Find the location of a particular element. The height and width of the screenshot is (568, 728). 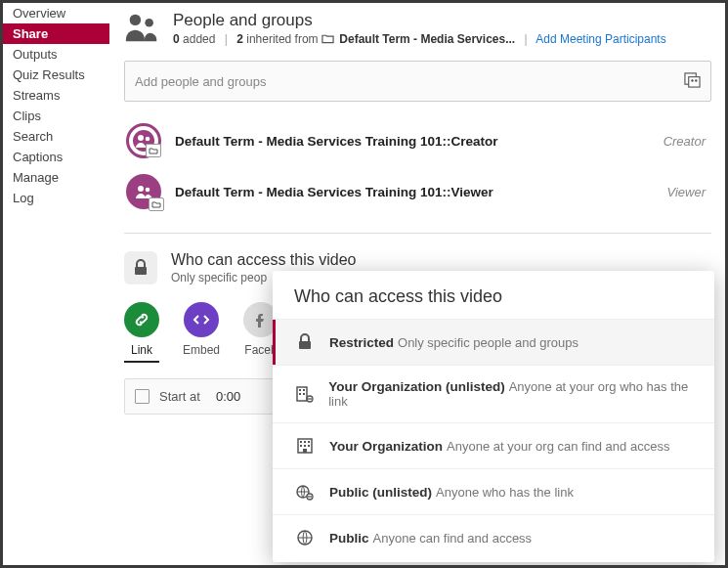

page-title: People and groups is located at coordinates (420, 21).